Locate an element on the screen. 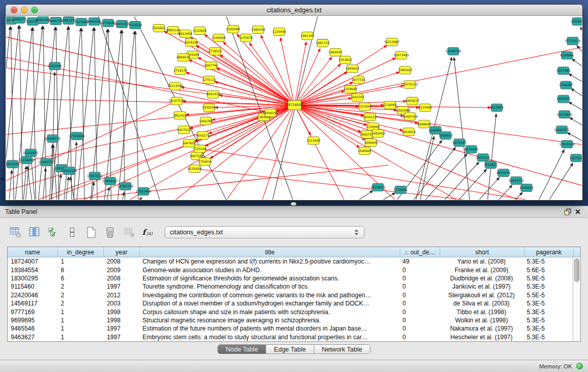  table-selector-dropdown: citations_edges.txt is located at coordinates (265, 232).